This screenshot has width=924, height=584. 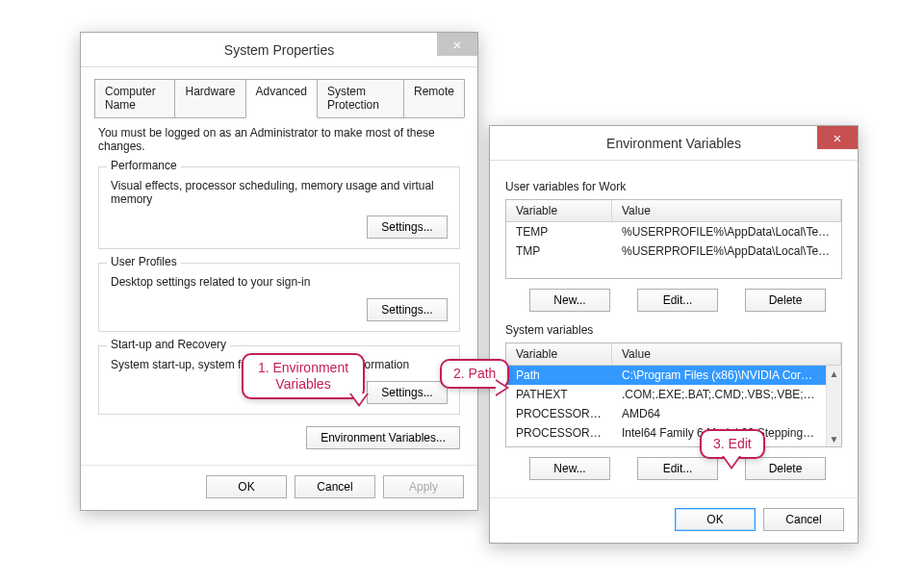 What do you see at coordinates (674, 394) in the screenshot?
I see `system-variables-table: Variable Value Path C:\Program Files (x8…` at bounding box center [674, 394].